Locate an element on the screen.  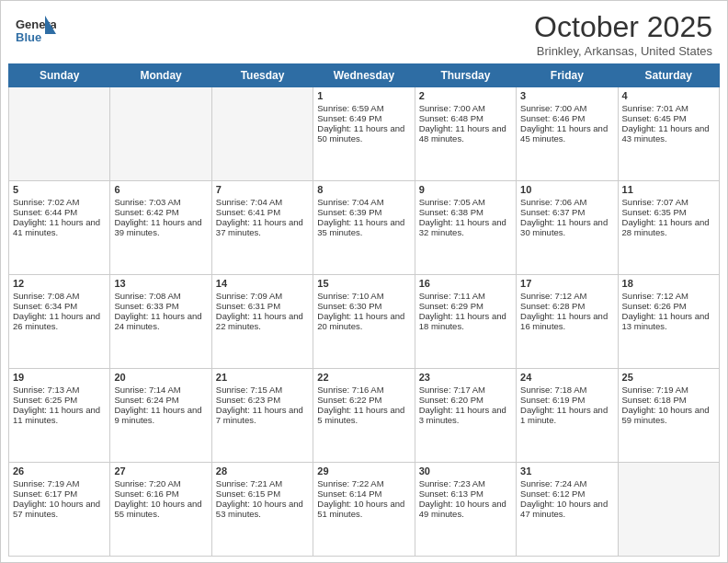
day-number: 2 is located at coordinates (465, 96).